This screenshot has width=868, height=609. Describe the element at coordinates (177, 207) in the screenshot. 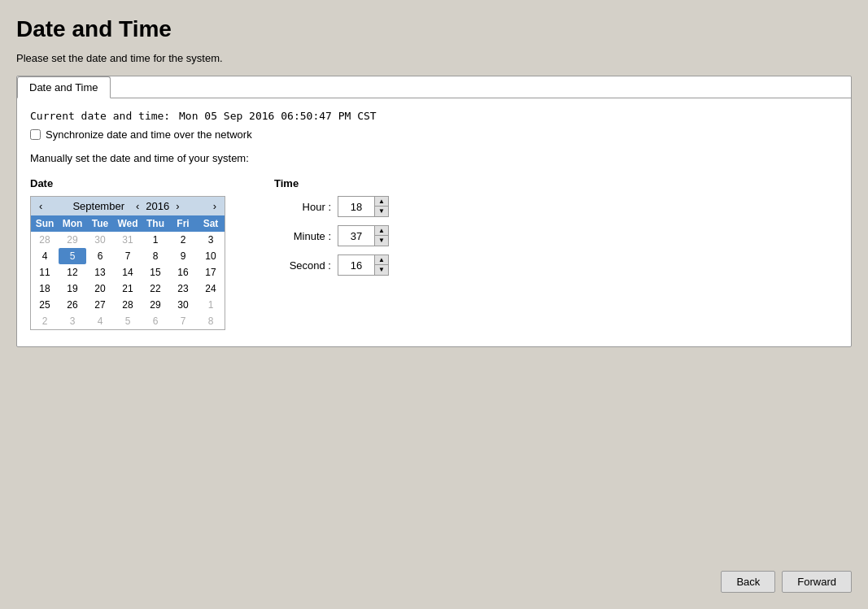

I see `next-year-button: ›` at that location.